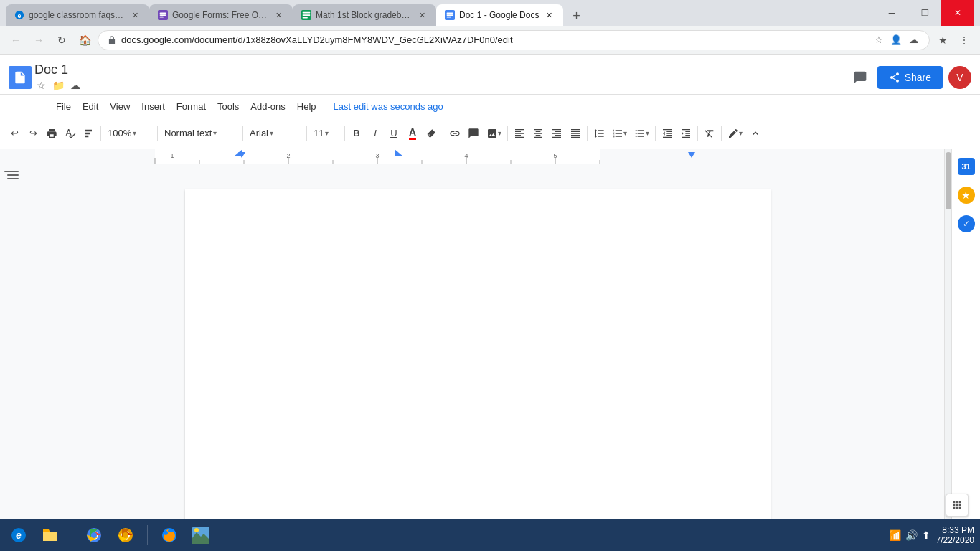 The height and width of the screenshot is (551, 980). I want to click on browser-tab-4: Doc 1 - Google Docs ✕, so click(499, 15).